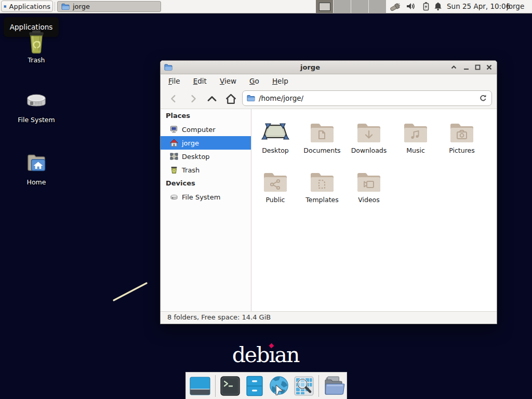  What do you see at coordinates (231, 99) in the screenshot?
I see `home-button` at bounding box center [231, 99].